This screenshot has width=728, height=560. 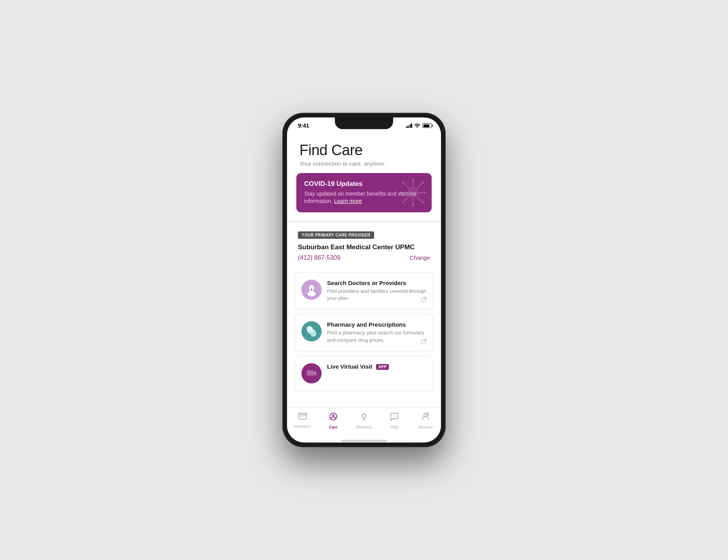 I want to click on covid-learn-more-link: Learn more, so click(x=348, y=201).